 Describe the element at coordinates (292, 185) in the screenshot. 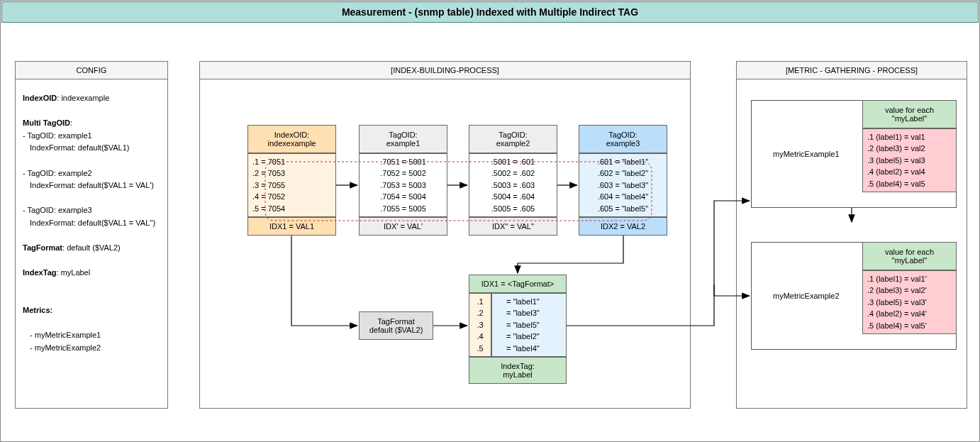

I see `ibp-col1-rows: .1 = 7051 .2 = 7053 .3 = 7055 .4 = 7052 …` at that location.